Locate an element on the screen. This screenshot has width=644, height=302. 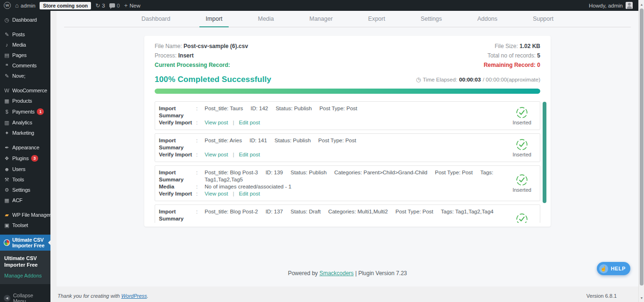
collapse-menu-button: ◀ Collapse Menu is located at coordinates (25, 296).